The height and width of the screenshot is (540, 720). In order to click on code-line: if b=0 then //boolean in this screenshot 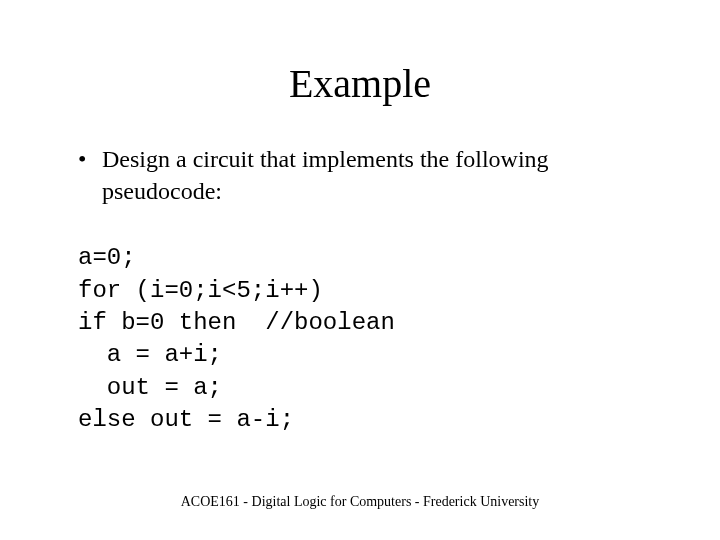, I will do `click(236, 322)`.